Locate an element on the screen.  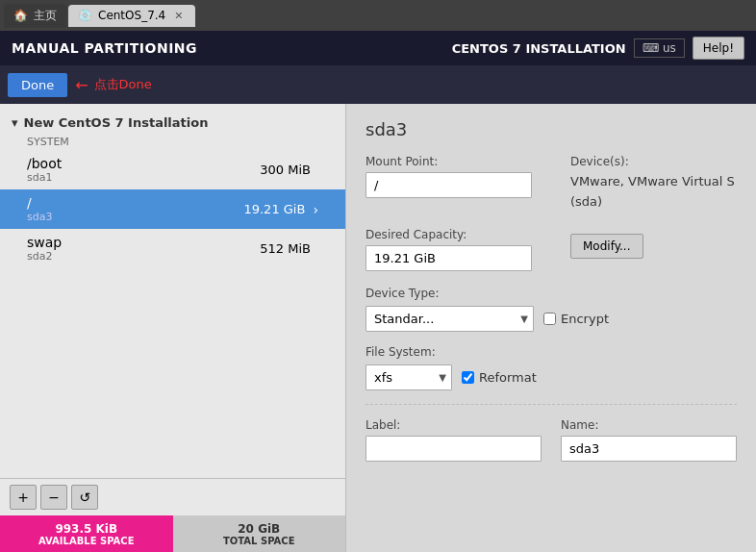
right-panel-title: sda3 is located at coordinates (551, 129).